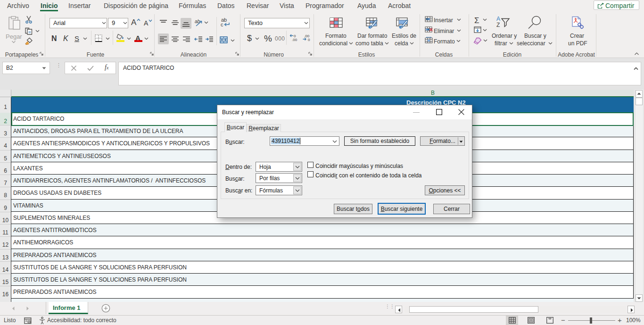 The width and height of the screenshot is (644, 325). I want to click on svg-text: ,00, so click(295, 40).